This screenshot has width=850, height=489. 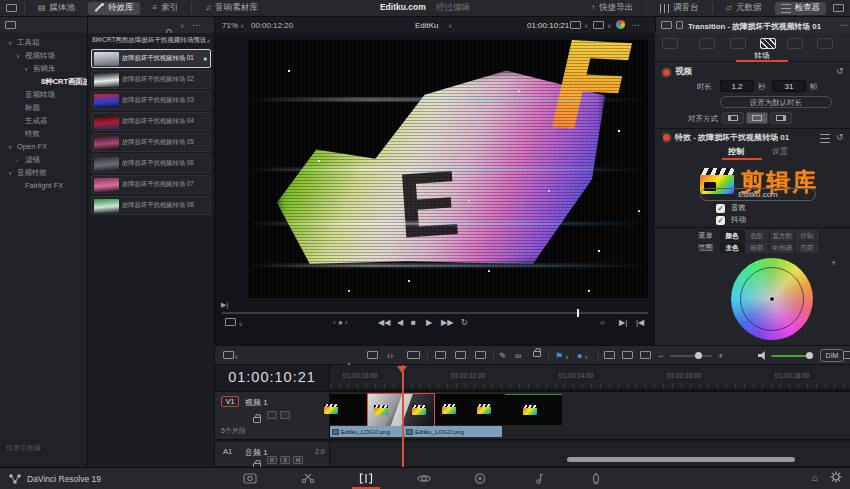 I want to click on stop-button: ■, so click(x=414, y=322).